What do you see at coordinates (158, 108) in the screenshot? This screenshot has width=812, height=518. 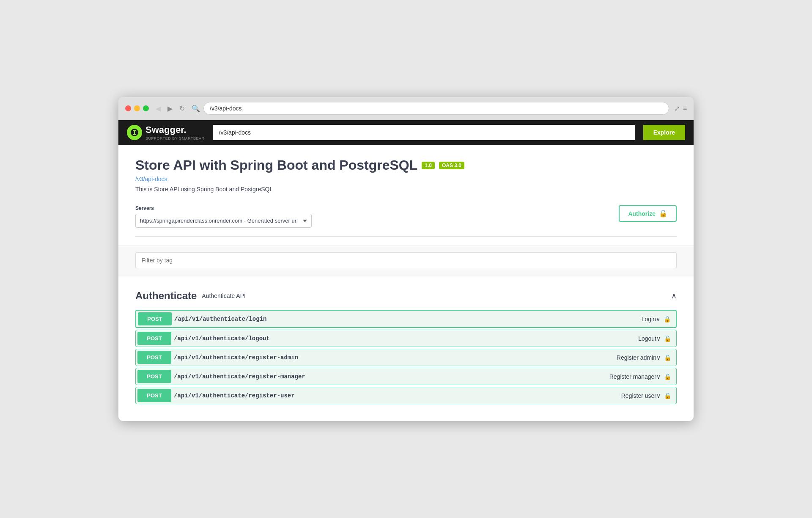 I see `back-button: ◀` at bounding box center [158, 108].